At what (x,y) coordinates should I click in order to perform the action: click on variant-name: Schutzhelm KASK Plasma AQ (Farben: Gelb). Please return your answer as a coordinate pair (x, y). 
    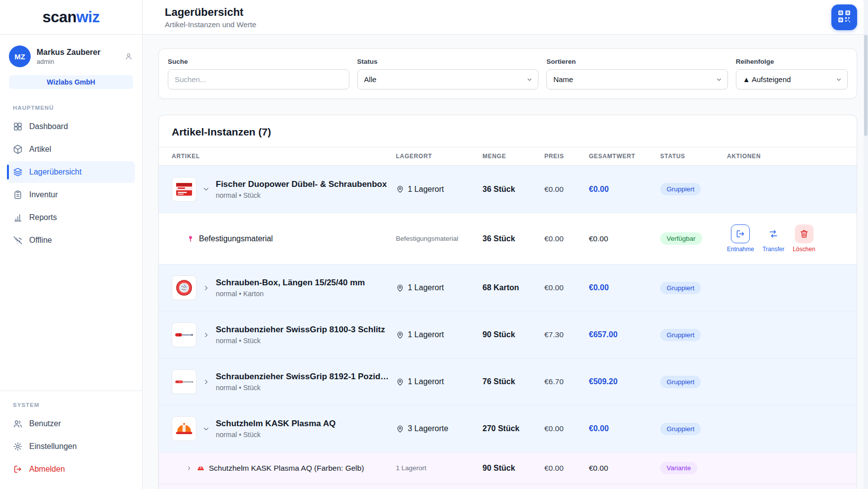
    Looking at the image, I should click on (287, 468).